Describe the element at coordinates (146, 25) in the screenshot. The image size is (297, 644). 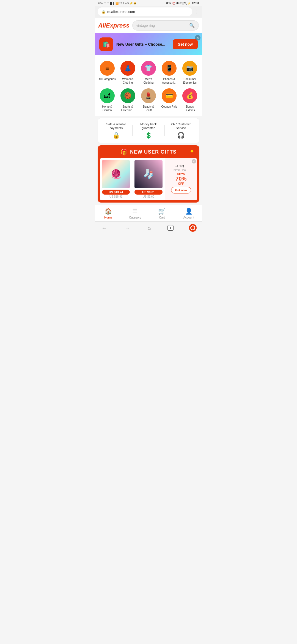
I see `search-placeholder: vintage ring` at that location.